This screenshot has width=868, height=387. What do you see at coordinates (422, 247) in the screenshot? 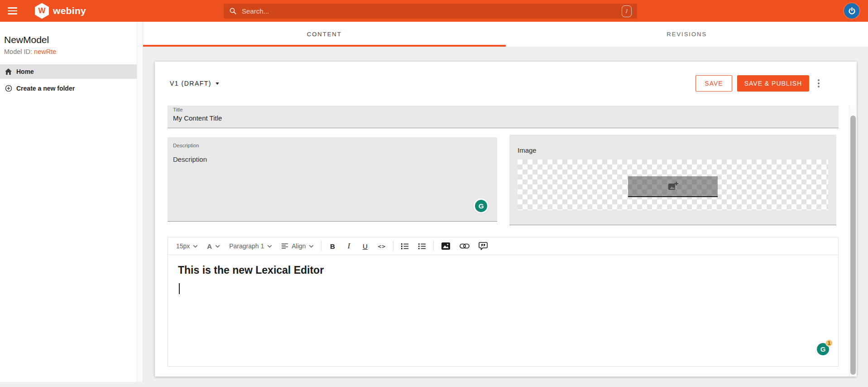
I see `bullet-list-icon` at bounding box center [422, 247].